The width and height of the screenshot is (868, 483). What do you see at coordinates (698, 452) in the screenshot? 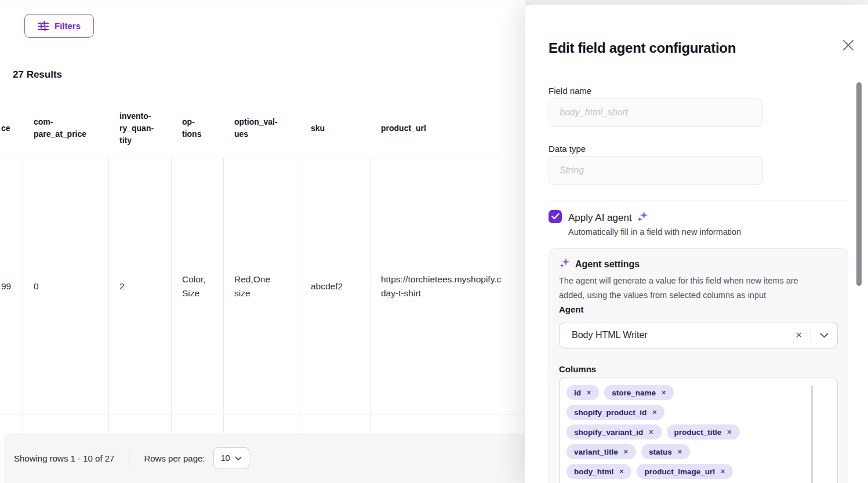
I see `chip-row: variant_title✕status✕` at bounding box center [698, 452].